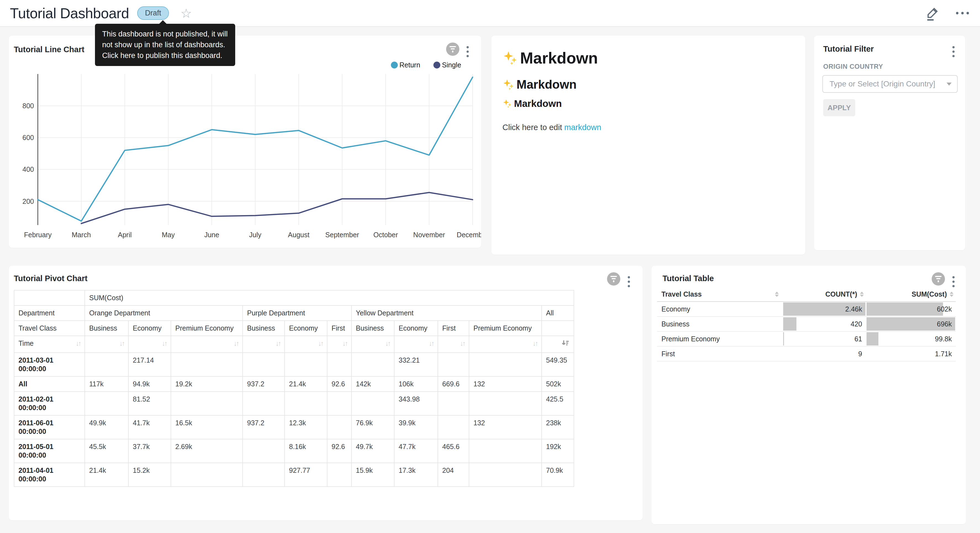 Image resolution: width=980 pixels, height=533 pixels. Describe the element at coordinates (720, 294) in the screenshot. I see `col-header-travel-class: Travel Class` at that location.